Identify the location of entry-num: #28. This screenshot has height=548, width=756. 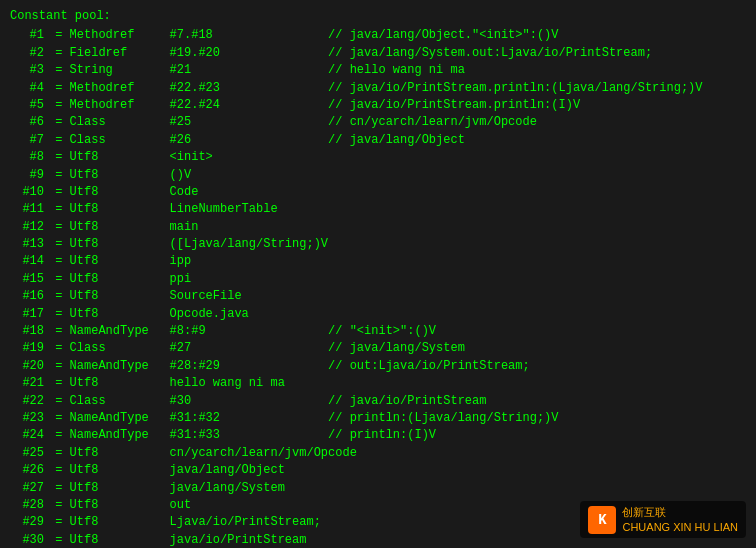
(29, 506).